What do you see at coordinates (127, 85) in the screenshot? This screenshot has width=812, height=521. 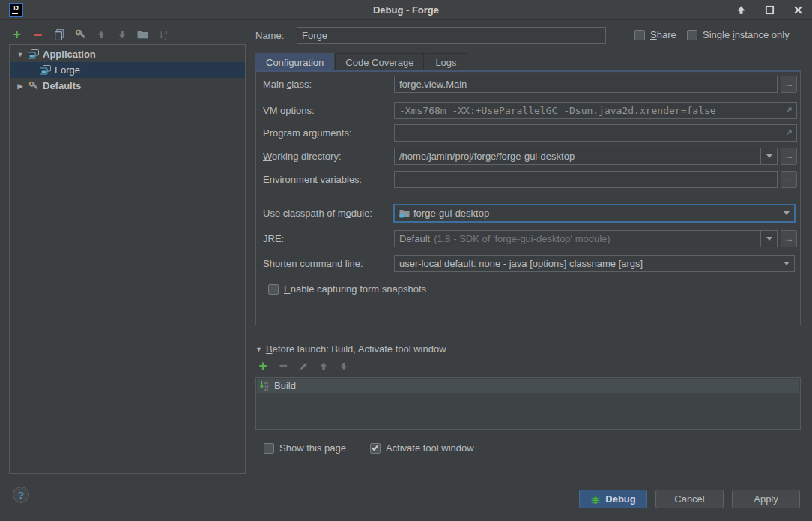 I see `tree-node-defaults: ▶ Defaults` at bounding box center [127, 85].